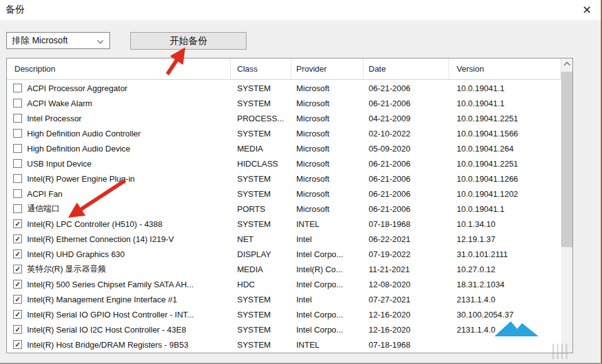  What do you see at coordinates (327, 345) in the screenshot?
I see `device-provider: INTEL` at bounding box center [327, 345].